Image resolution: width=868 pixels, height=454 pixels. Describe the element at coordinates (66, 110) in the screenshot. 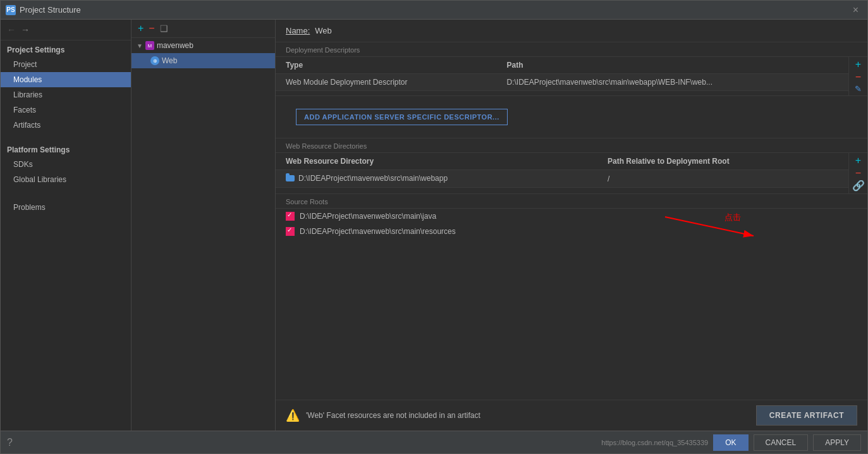

I see `sidebar-item-facets: Facets` at that location.